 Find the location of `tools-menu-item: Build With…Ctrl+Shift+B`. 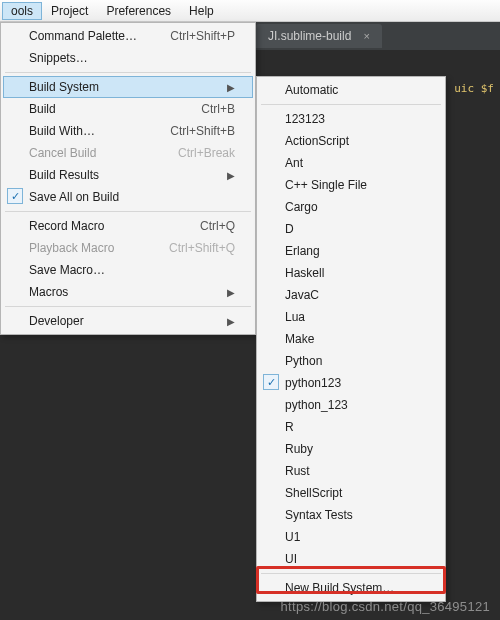

tools-menu-item: Build With…Ctrl+Shift+B is located at coordinates (128, 131).